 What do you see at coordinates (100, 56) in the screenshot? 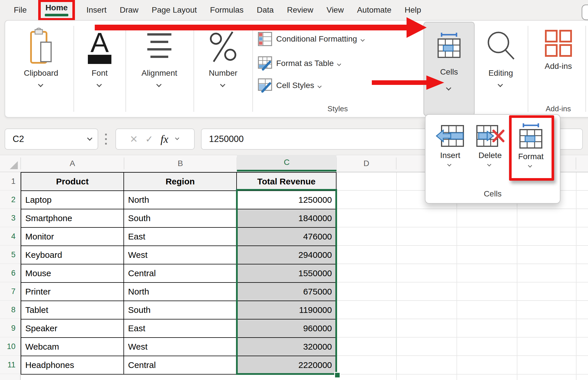
I see `ribbon-group-font: A Font` at bounding box center [100, 56].